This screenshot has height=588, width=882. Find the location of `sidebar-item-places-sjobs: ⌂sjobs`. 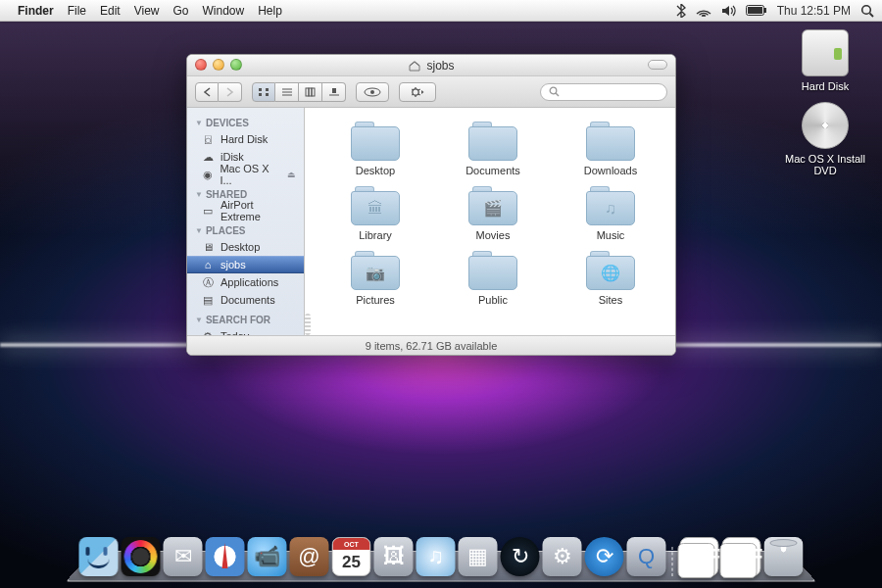

sidebar-item-places-sjobs: ⌂sjobs is located at coordinates (245, 265).